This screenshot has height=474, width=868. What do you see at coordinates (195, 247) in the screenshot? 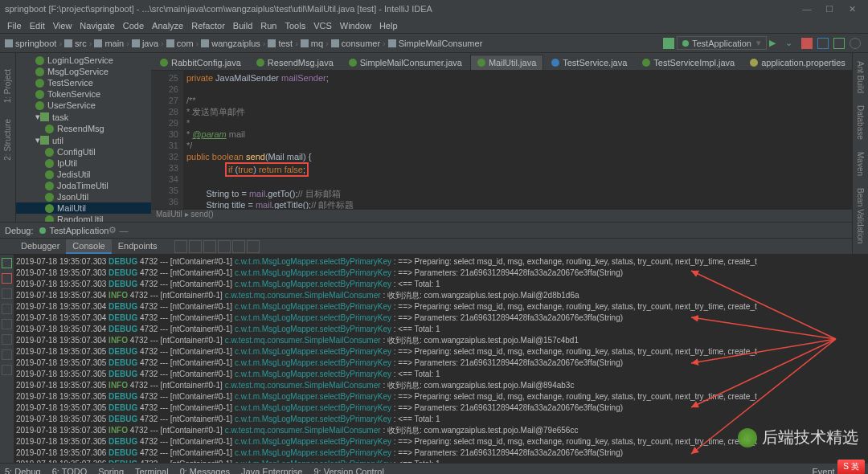
I see `step-into-icon` at bounding box center [195, 247].